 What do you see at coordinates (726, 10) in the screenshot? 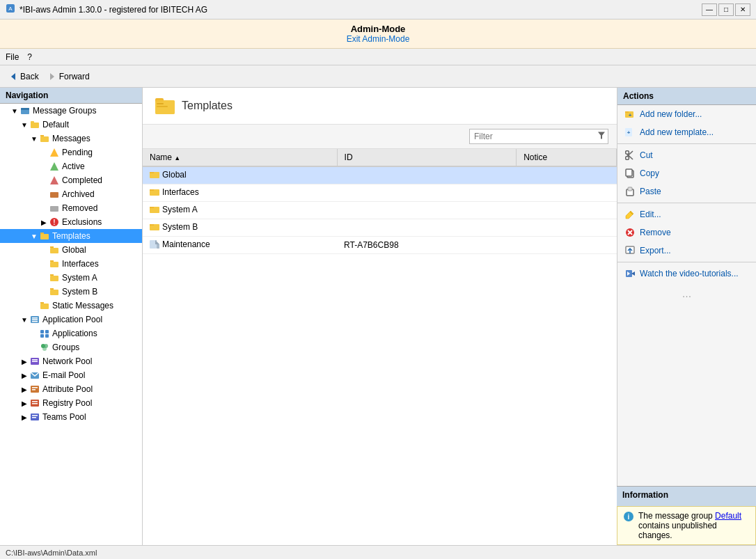
I see `window-controls: — □ ✕` at bounding box center [726, 10].